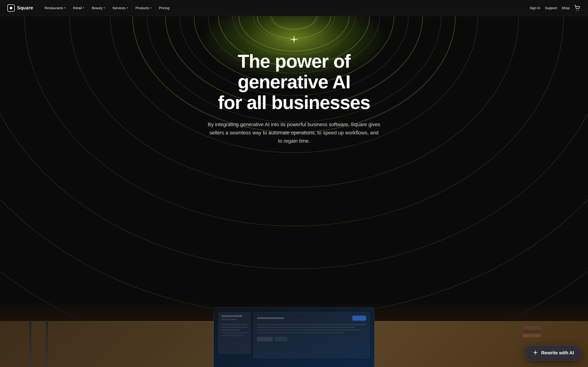  I want to click on nav-main-links: Restaurants ▾ Retail ▾ Beauty ▾ Services…, so click(285, 8).